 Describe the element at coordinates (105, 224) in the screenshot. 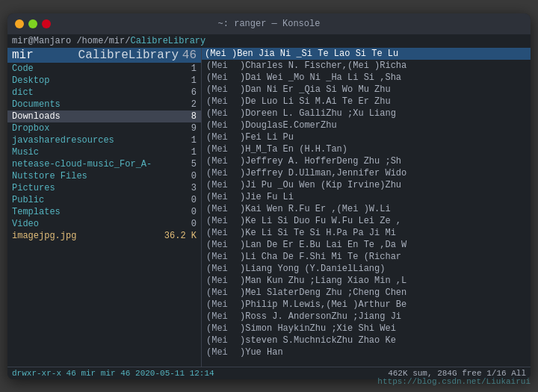

I see `list-item: Video 0` at that location.